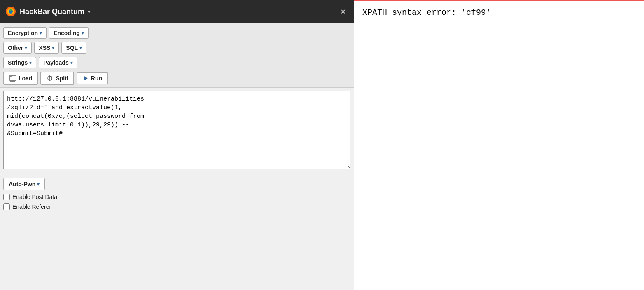 Image resolution: width=644 pixels, height=290 pixels. Describe the element at coordinates (177, 55) in the screenshot. I see `toolbar: Encryption ▾ Encoding ▾ Other ▾ XSS ▾ SQ…` at that location.